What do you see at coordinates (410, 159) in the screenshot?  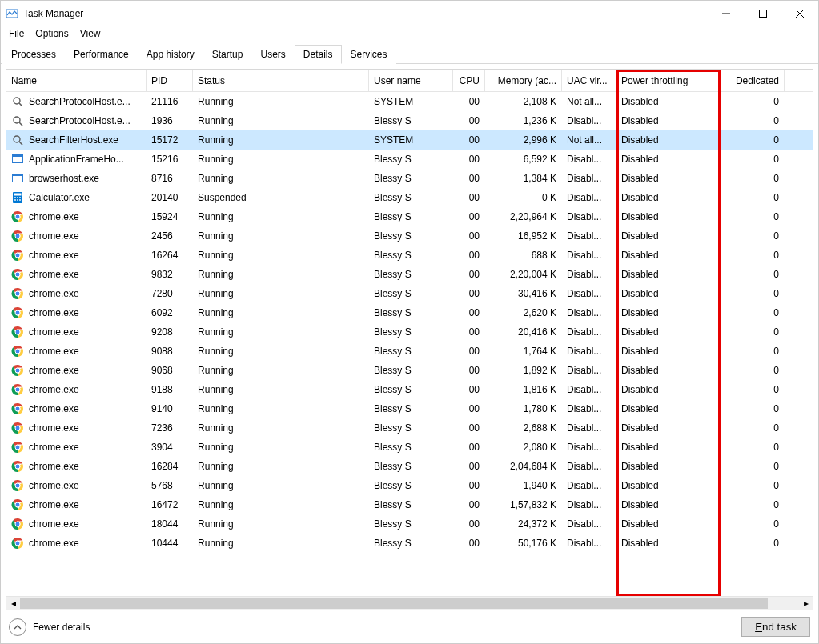 I see `table-row: ApplicationFrameHo...15216RunningBlessy …` at bounding box center [410, 159].